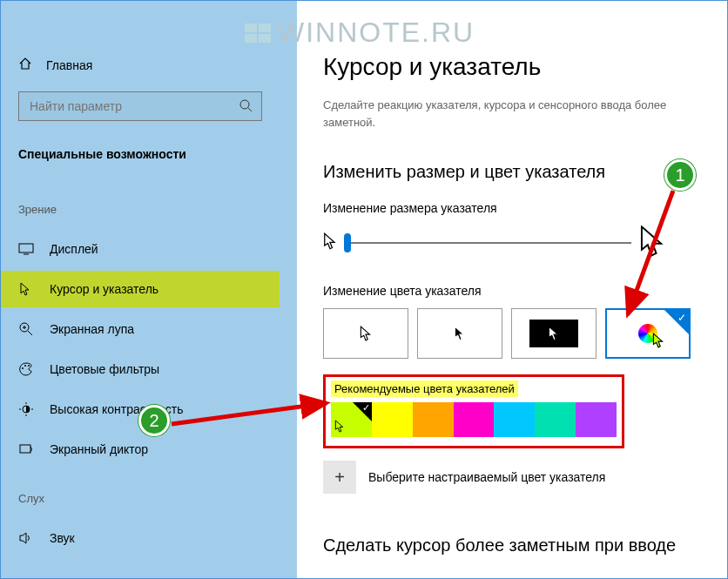 The height and width of the screenshot is (579, 728). What do you see at coordinates (26, 289) in the screenshot?
I see `cursor-icon` at bounding box center [26, 289].